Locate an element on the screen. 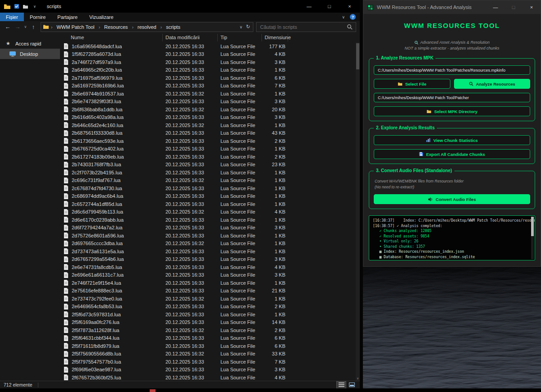 The image size is (541, 392). file-row: 2b616d65c402a98a.lua 20.12.2025 16:33 Lu… is located at coordinates (208, 118).